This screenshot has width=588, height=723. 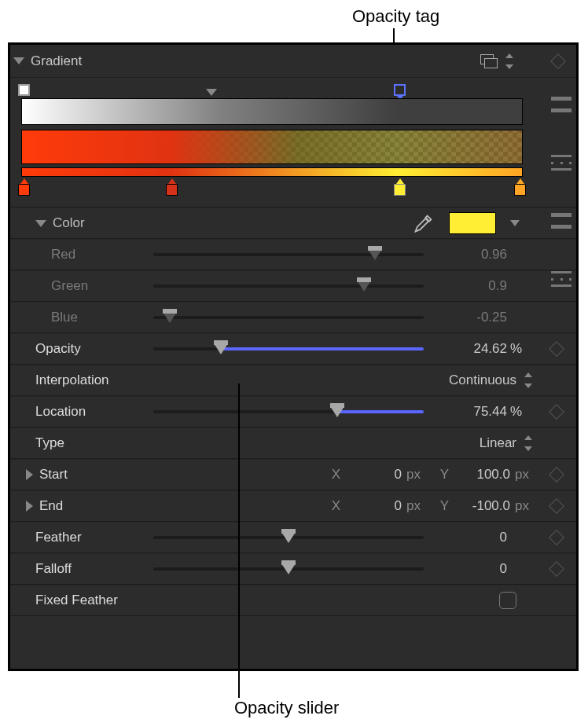 I want to click on row-fixed-feather: Fixed Feather, so click(x=293, y=600).